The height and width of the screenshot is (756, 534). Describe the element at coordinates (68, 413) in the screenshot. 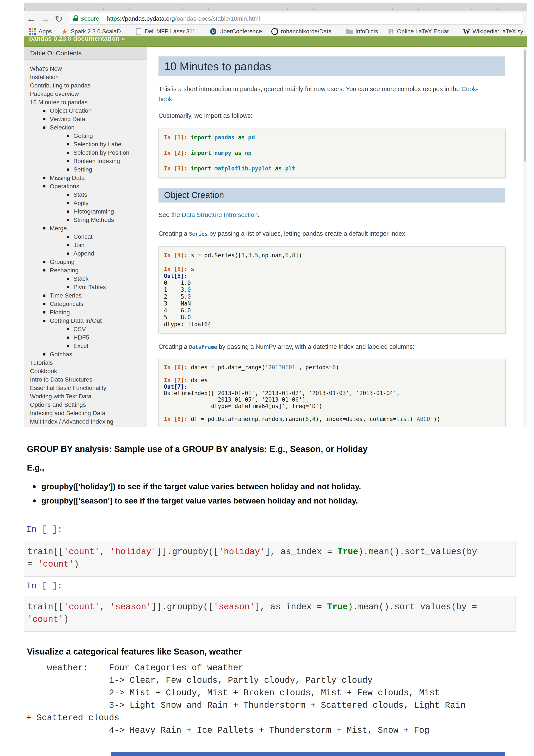

I see `toc-link-label: Indexing and Selecting Data` at that location.